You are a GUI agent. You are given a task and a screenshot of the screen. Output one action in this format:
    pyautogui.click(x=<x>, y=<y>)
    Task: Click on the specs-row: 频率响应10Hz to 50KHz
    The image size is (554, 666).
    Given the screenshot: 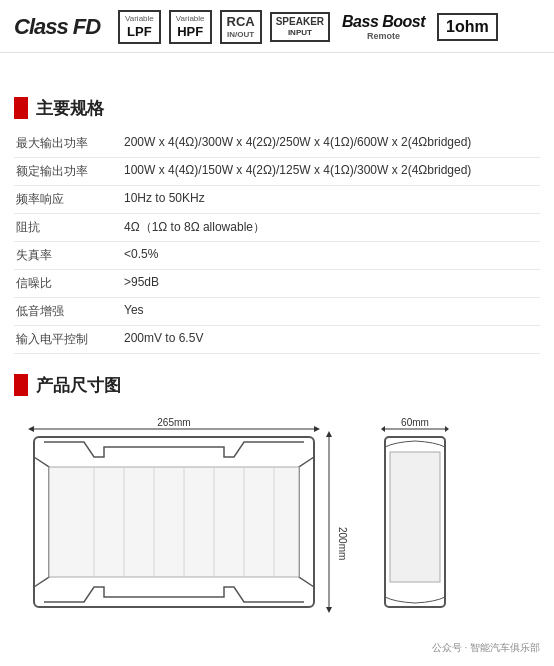 What is the action you would take?
    pyautogui.click(x=277, y=199)
    